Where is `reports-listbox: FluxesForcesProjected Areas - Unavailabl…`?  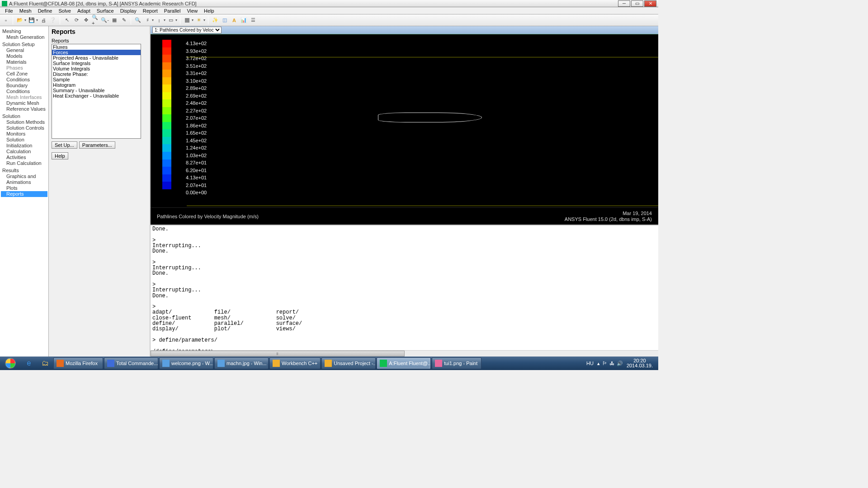
reports-listbox: FluxesForcesProjected Areas - Unavailabl… is located at coordinates (96, 91).